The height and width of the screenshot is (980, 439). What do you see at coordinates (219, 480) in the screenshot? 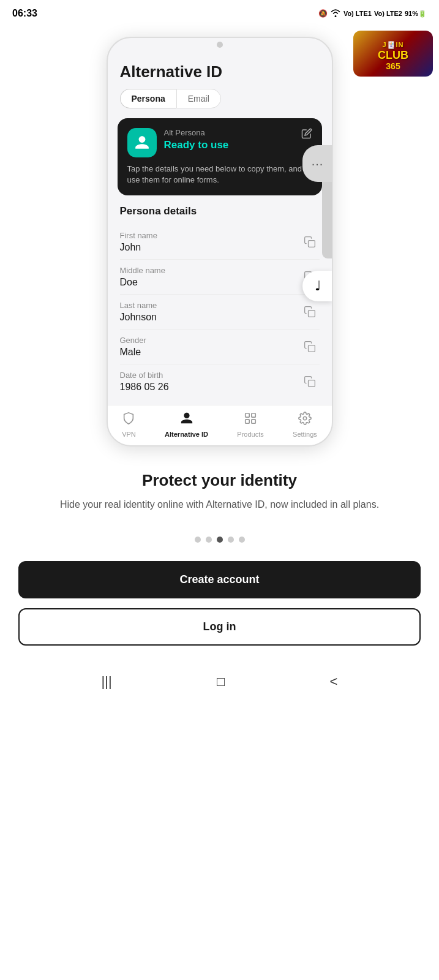
I see `promo-title: Protect your identity` at bounding box center [219, 480].